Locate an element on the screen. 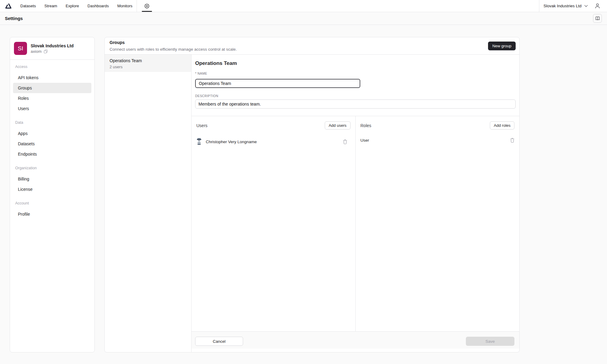 The height and width of the screenshot is (364, 607). sidebar-item-api-tokens: API tokens is located at coordinates (52, 78).